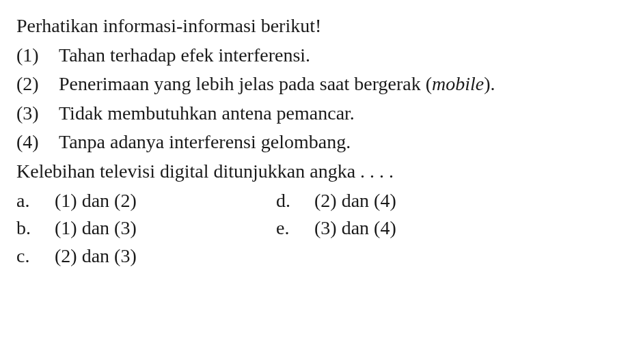  Describe the element at coordinates (165, 201) in the screenshot. I see `option-text: (1) dan (2)` at that location.